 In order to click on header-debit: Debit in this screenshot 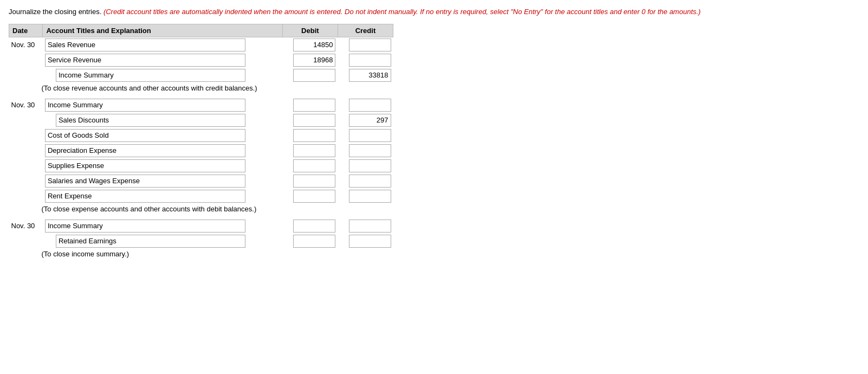, I will do `click(310, 30)`.